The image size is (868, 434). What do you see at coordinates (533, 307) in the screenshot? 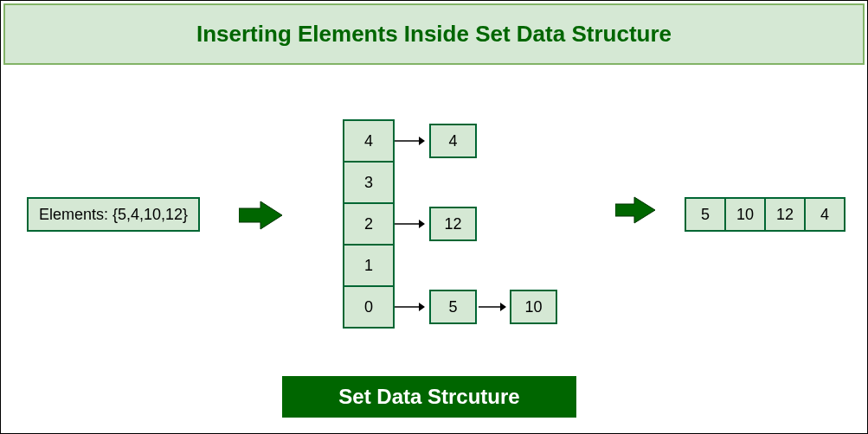
I see `chain-node: 10` at bounding box center [533, 307].